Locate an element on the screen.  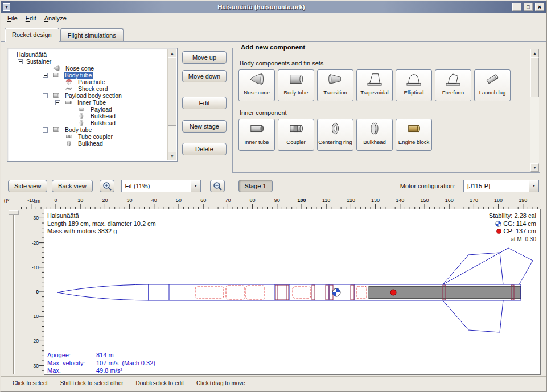
side-view-button: Side view is located at coordinates (27, 186).